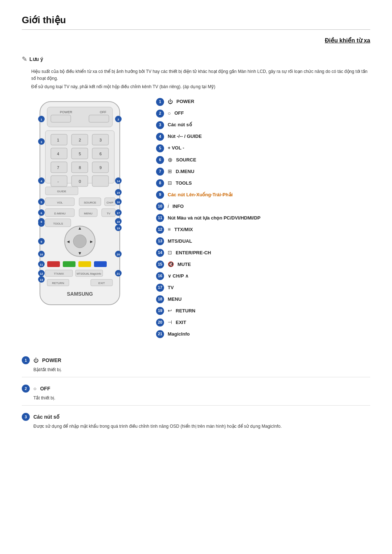 This screenshot has height=554, width=392. I want to click on svg-text: 10, so click(41, 255).